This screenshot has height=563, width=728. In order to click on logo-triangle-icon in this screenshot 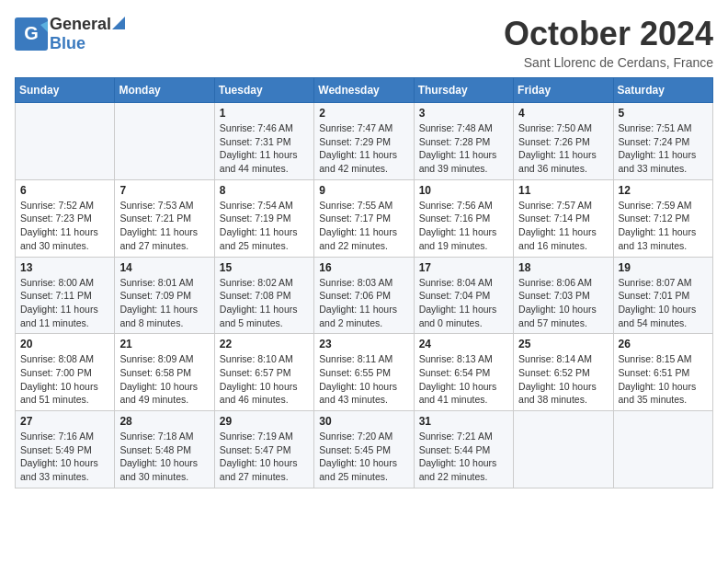, I will do `click(119, 23)`.